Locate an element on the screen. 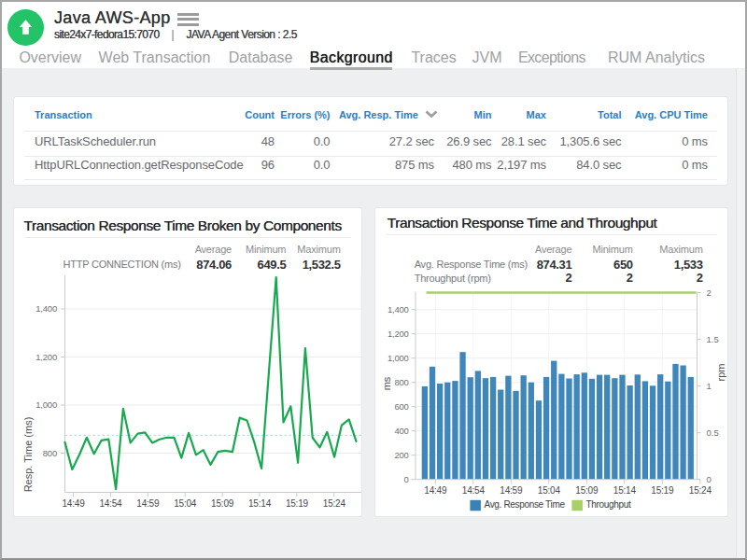 Image resolution: width=747 pixels, height=560 pixels. svg-text: 2 is located at coordinates (710, 293).